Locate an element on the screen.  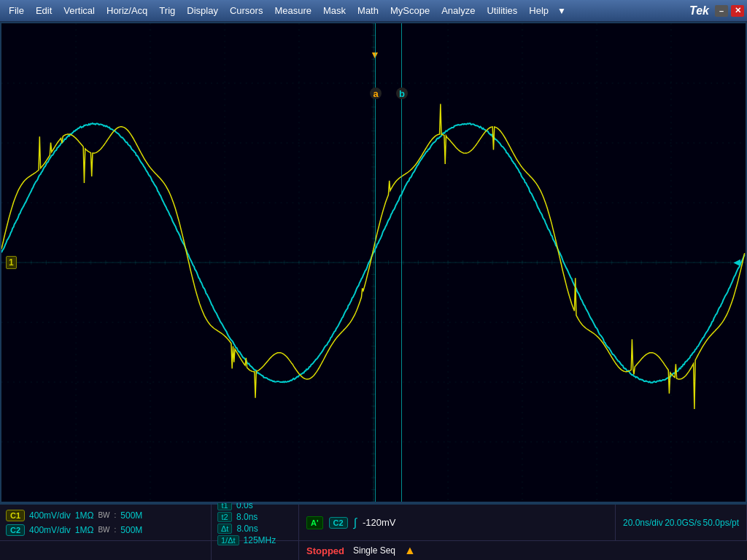
math-a-badge: A' is located at coordinates (315, 523).